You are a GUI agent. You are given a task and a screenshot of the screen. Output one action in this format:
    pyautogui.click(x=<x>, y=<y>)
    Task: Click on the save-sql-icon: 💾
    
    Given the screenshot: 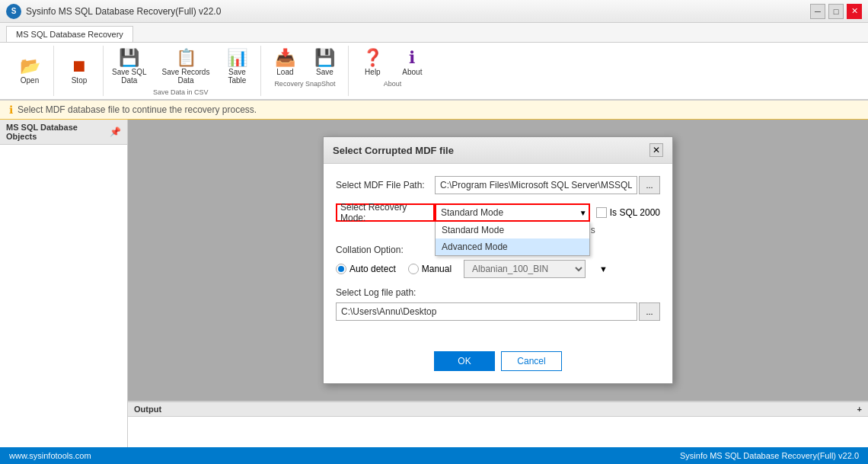 What is the action you would take?
    pyautogui.click(x=129, y=58)
    